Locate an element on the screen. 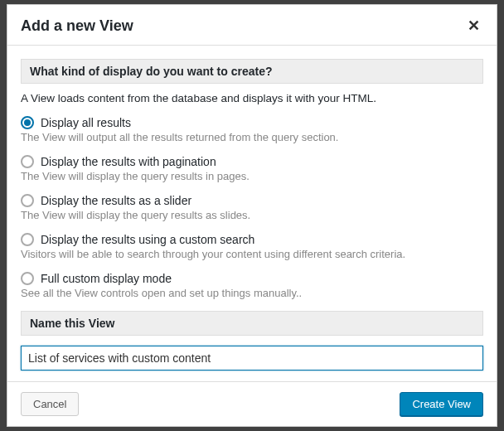 This screenshot has height=431, width=504. option-desc: The View will output all the results ret… is located at coordinates (252, 138).